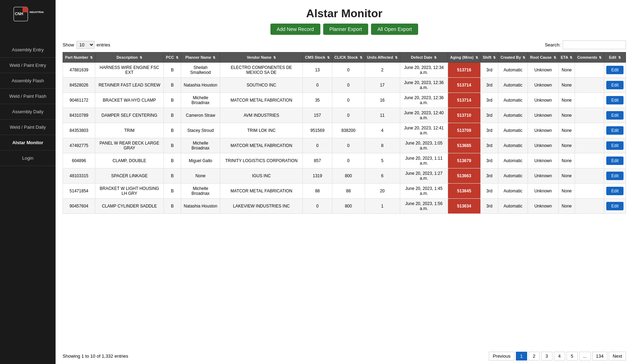 Image resolution: width=633 pixels, height=364 pixels. What do you see at coordinates (594, 45) in the screenshot?
I see `search-input` at bounding box center [594, 45].